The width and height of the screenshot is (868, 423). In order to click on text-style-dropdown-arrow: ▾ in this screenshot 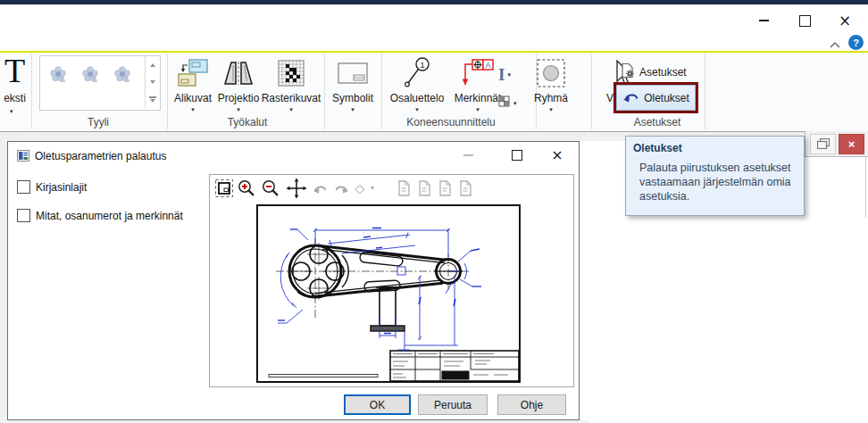, I will do `click(509, 75)`.